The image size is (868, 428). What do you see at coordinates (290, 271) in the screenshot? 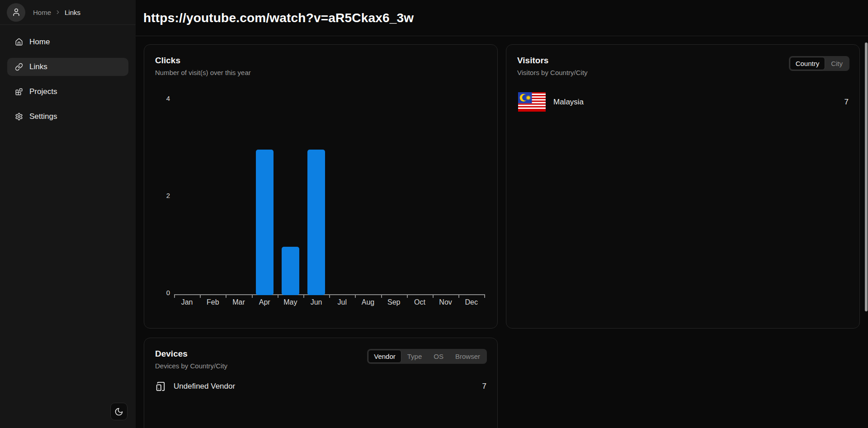
I see `chart-bar-may` at bounding box center [290, 271].